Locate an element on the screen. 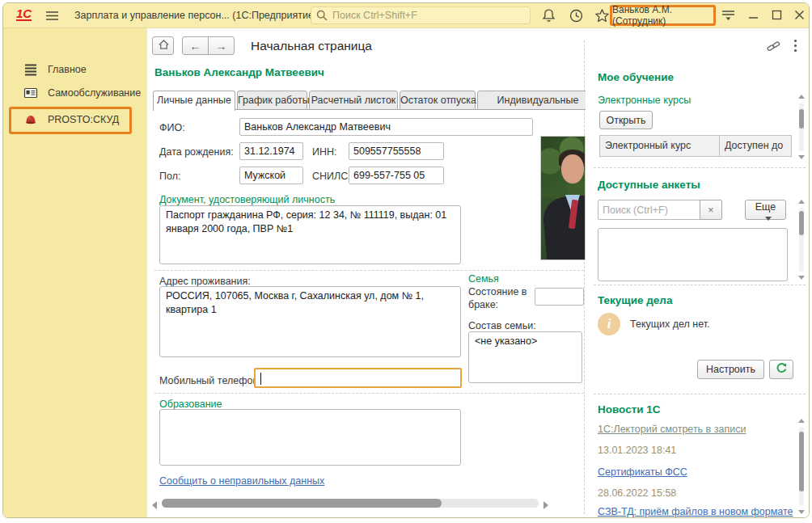  close-button is located at coordinates (799, 15).